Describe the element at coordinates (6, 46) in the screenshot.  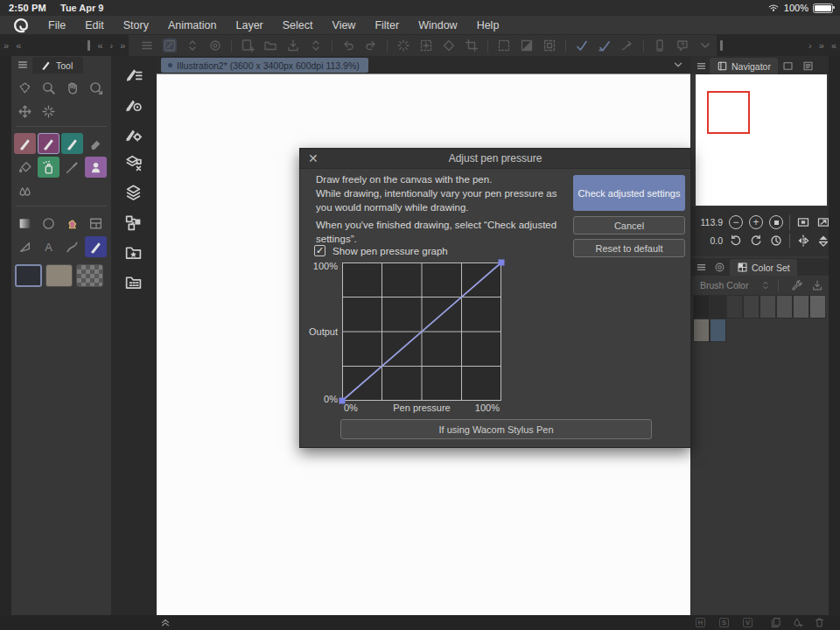
I see `collapse-left-icon: »` at that location.